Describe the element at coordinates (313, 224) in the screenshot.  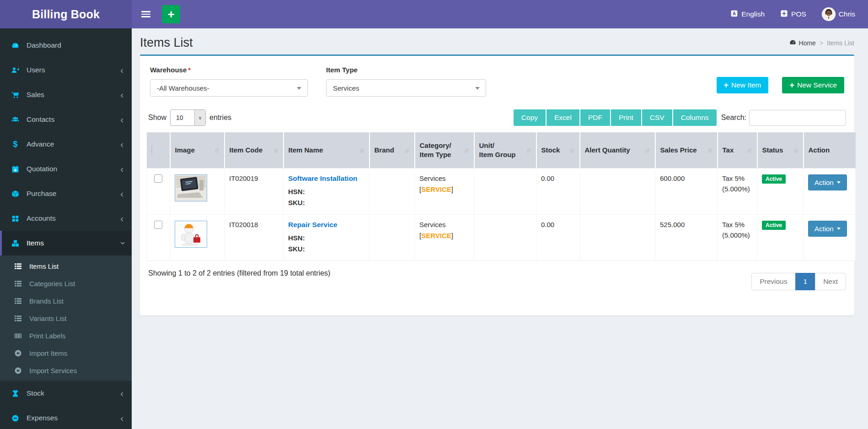
I see `item-name-link: Repair Service` at that location.